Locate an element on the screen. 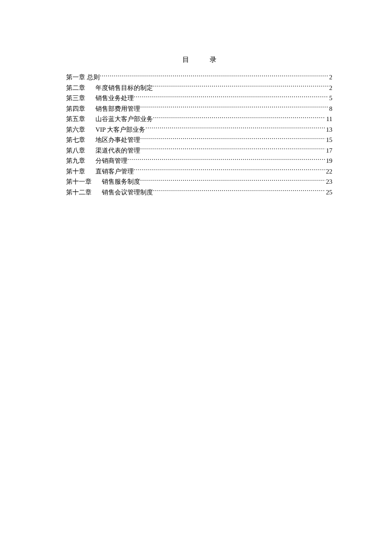 This screenshot has width=392, height=555. toc-entry: 第六章VIP 大客户部业务13 is located at coordinates (199, 130).